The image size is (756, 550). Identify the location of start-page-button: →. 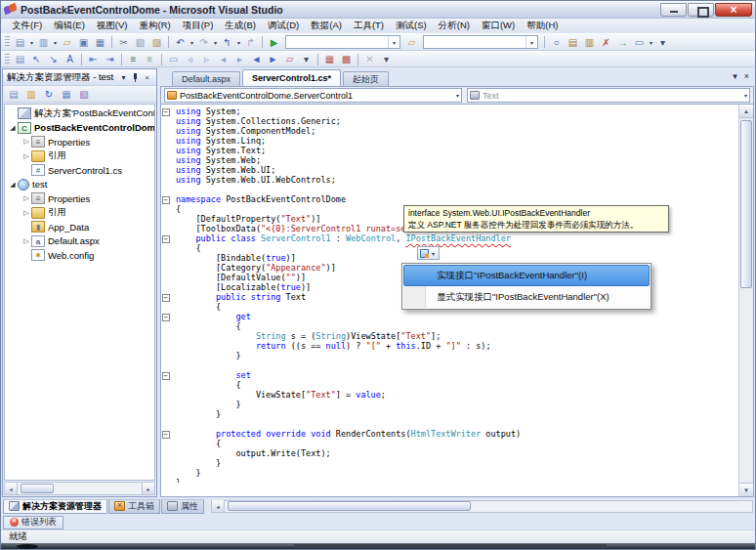
(623, 43).